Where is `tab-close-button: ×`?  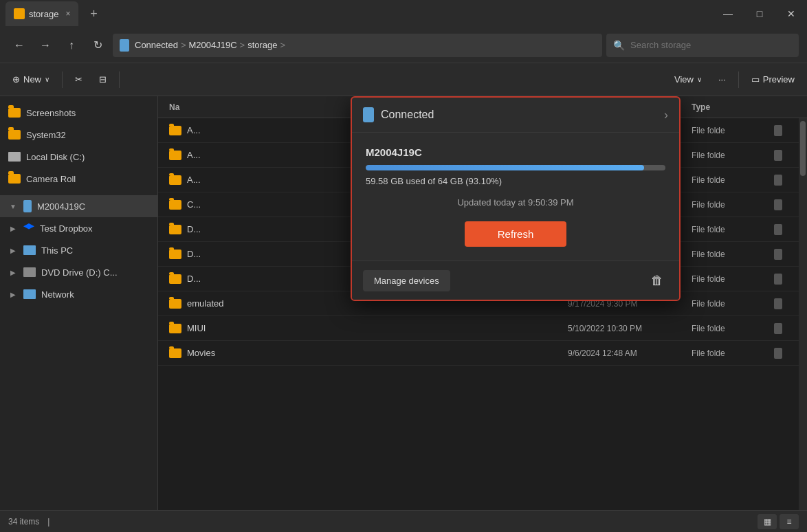
tab-close-button: × is located at coordinates (67, 14).